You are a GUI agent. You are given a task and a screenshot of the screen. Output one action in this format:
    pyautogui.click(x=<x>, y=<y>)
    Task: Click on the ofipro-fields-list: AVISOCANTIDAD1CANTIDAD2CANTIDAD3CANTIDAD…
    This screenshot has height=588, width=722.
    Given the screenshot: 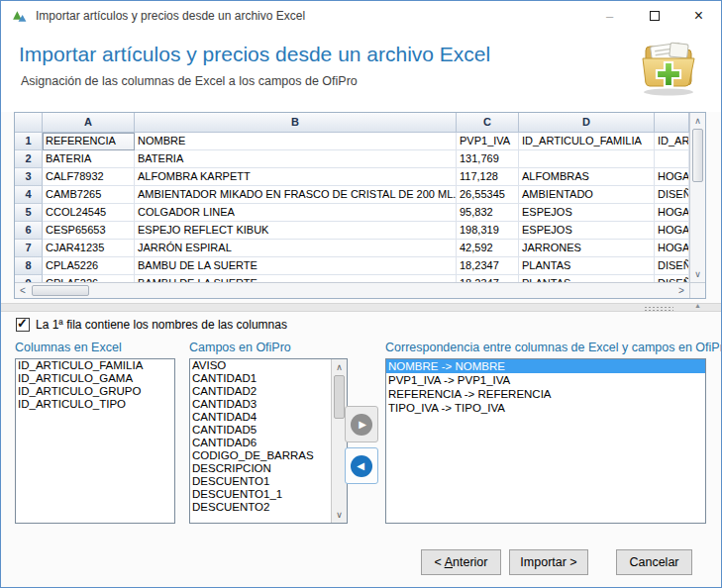 What is the action you would take?
    pyautogui.click(x=260, y=441)
    